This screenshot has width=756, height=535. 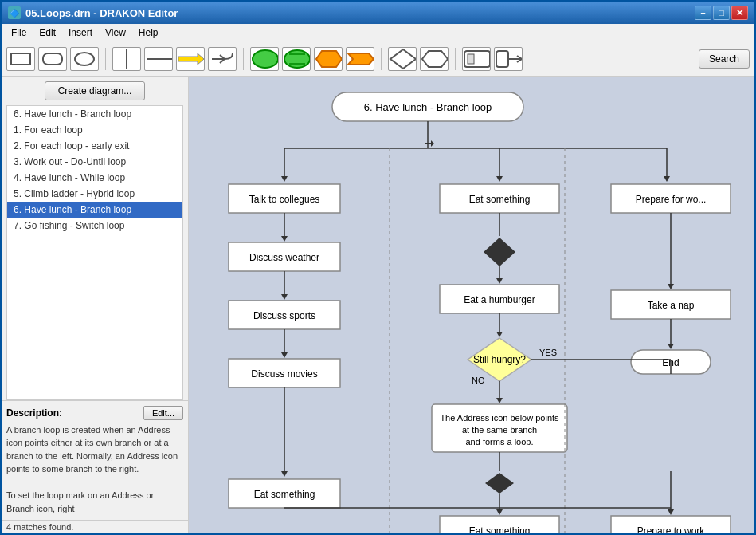 I want to click on tool-diamond, so click(x=402, y=59).